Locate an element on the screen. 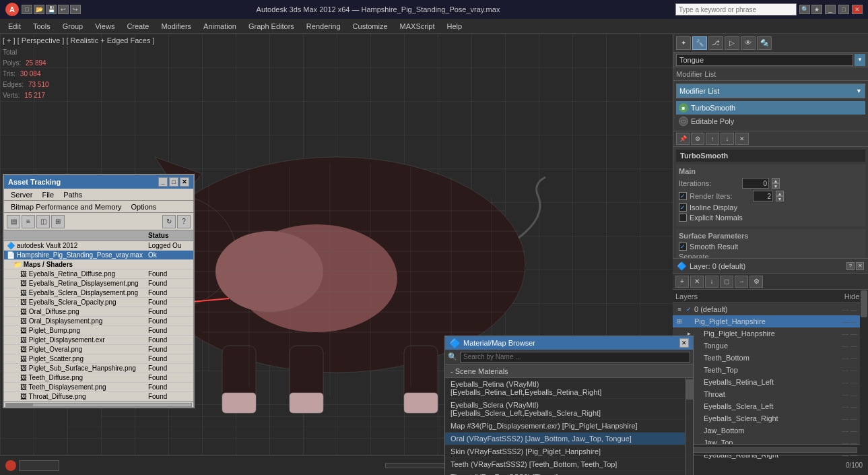  lp-select-objects: ◻ is located at coordinates (727, 282).